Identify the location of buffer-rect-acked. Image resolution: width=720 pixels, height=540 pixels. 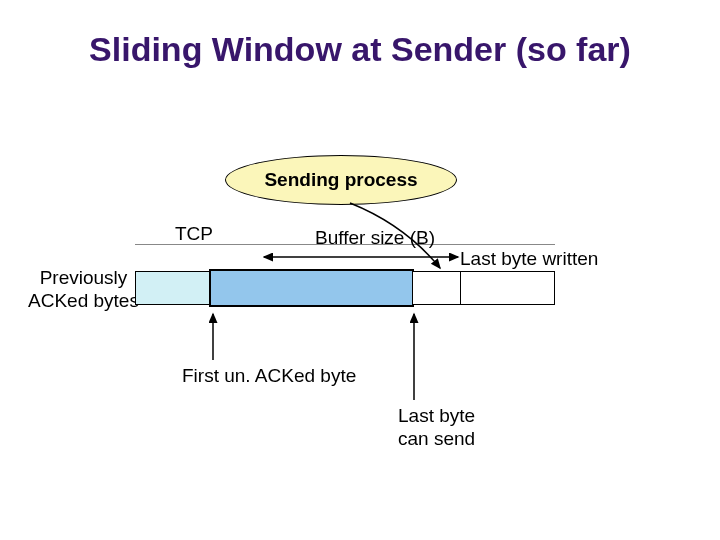
(172, 288).